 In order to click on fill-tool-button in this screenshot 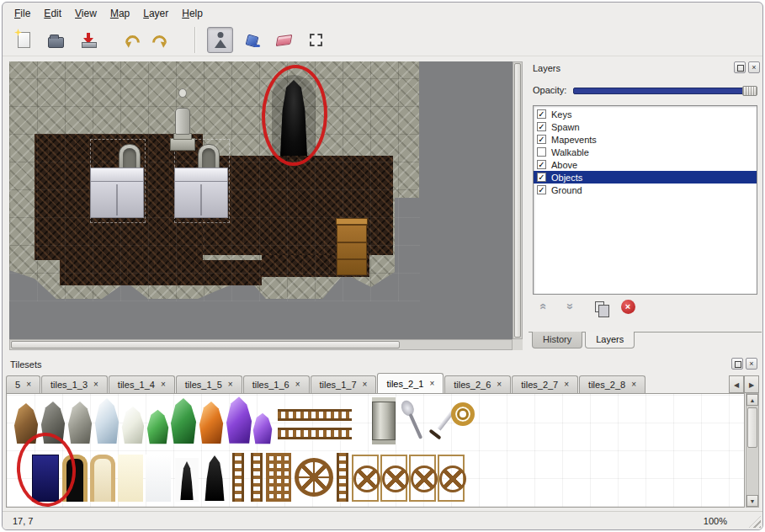, I will do `click(252, 40)`.